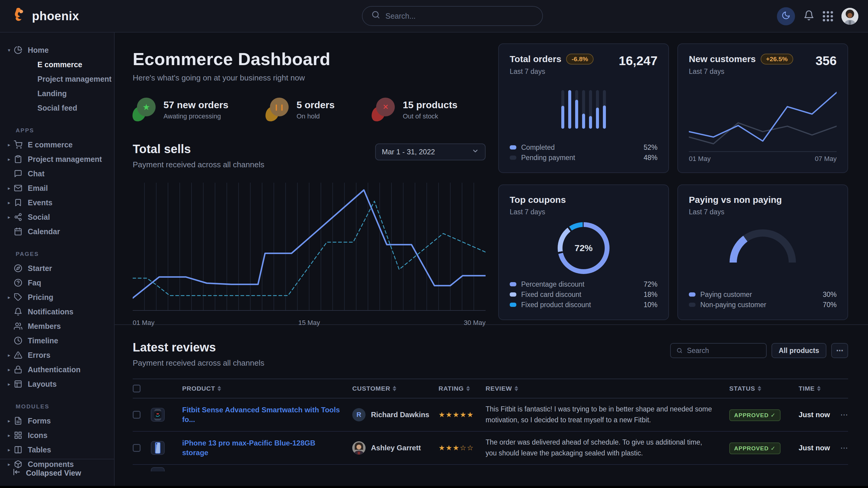  What do you see at coordinates (786, 16) in the screenshot?
I see `theme-toggle-button` at bounding box center [786, 16].